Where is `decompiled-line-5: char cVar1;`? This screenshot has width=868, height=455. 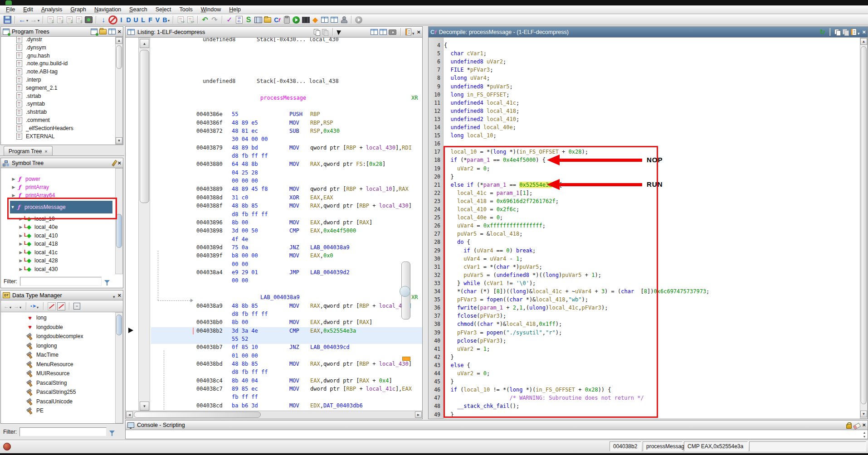
decompiled-line-5: char cVar1; is located at coordinates (465, 54).